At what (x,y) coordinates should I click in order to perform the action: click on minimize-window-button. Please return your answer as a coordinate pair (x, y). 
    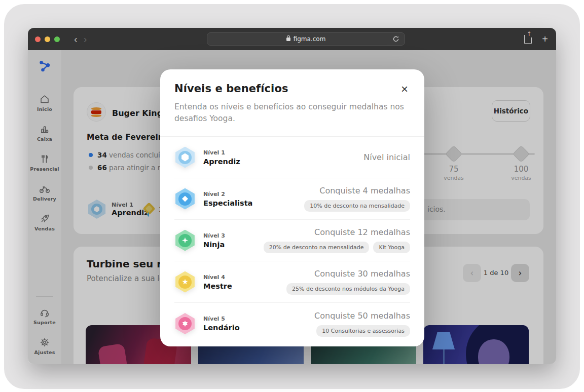
    Looking at the image, I should click on (48, 40).